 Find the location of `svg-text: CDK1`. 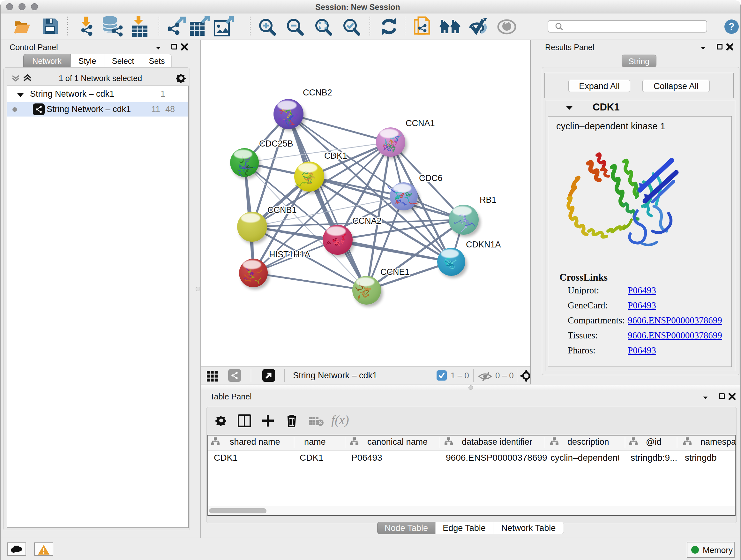

svg-text: CDK1 is located at coordinates (336, 156).